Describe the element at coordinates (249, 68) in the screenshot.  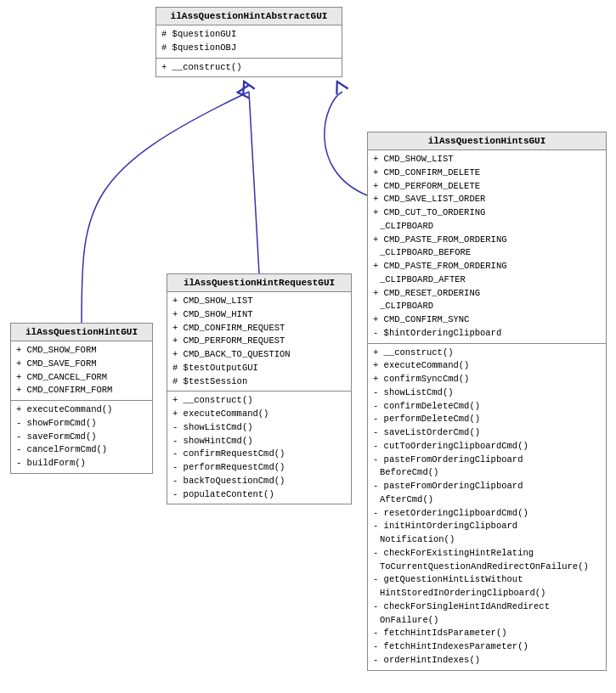
I see `abstract-gui-methods: + __construct()` at that location.